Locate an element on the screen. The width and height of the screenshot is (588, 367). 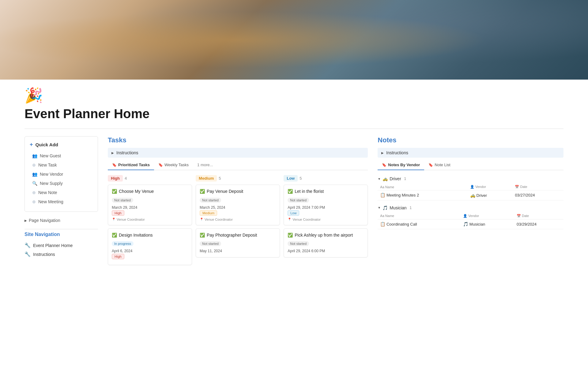
task-priority-tag-high-2: High is located at coordinates (118, 257).